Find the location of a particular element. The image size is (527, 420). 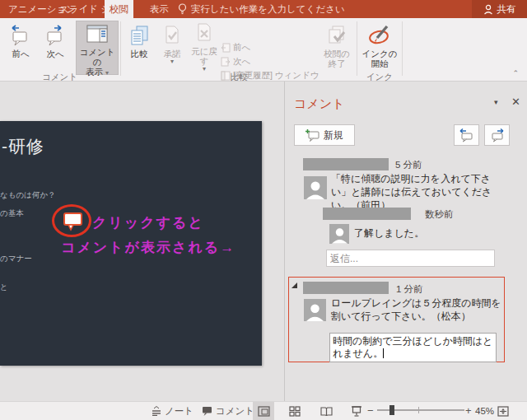

compare-button: 比較 is located at coordinates (139, 47).